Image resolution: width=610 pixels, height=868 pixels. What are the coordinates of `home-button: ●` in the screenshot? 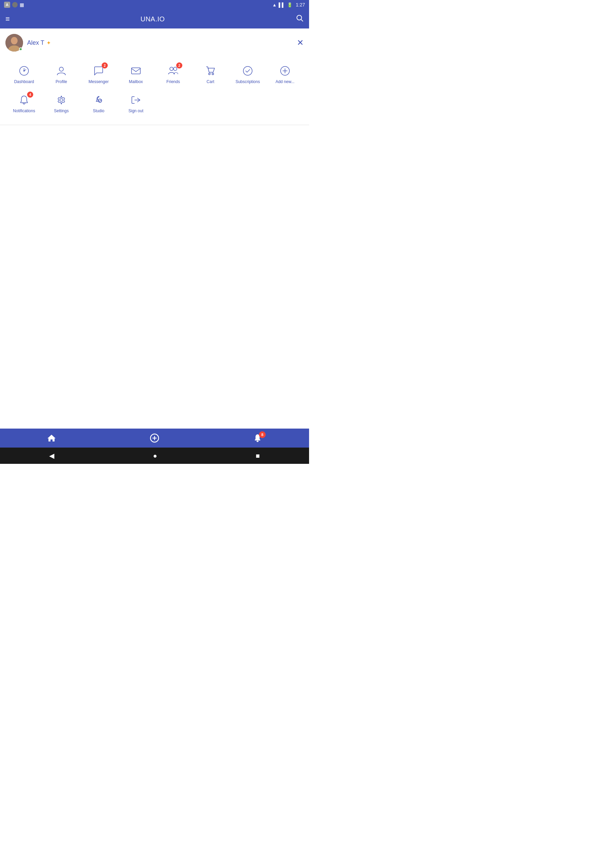 It's located at (155, 456).